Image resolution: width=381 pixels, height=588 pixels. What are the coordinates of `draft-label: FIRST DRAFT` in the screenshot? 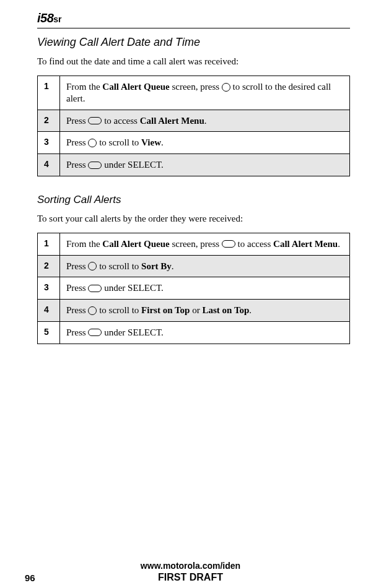 It's located at (191, 577).